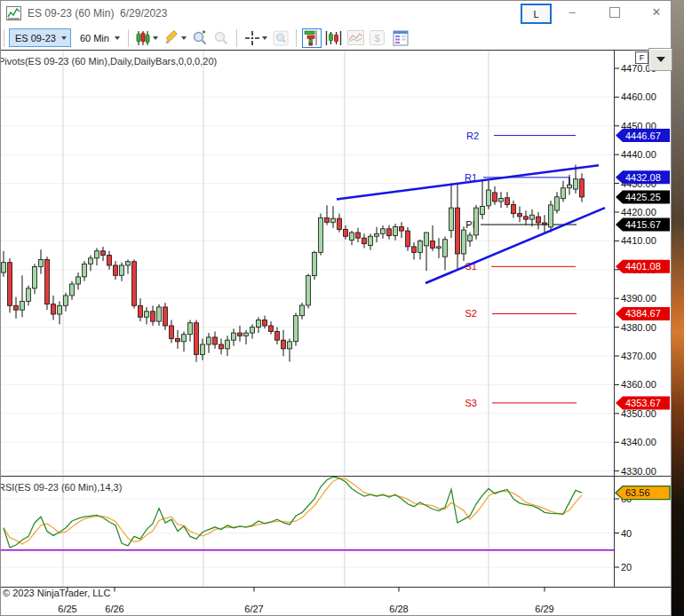 Image resolution: width=684 pixels, height=616 pixels. What do you see at coordinates (334, 38) in the screenshot?
I see `candles-panel-icon` at bounding box center [334, 38].